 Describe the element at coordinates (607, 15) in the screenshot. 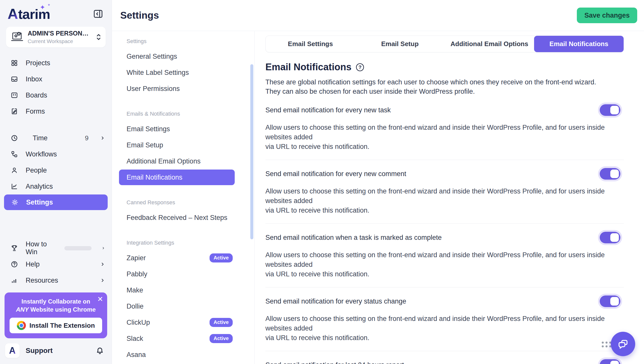

I see `save-changes-button: Save changes` at that location.